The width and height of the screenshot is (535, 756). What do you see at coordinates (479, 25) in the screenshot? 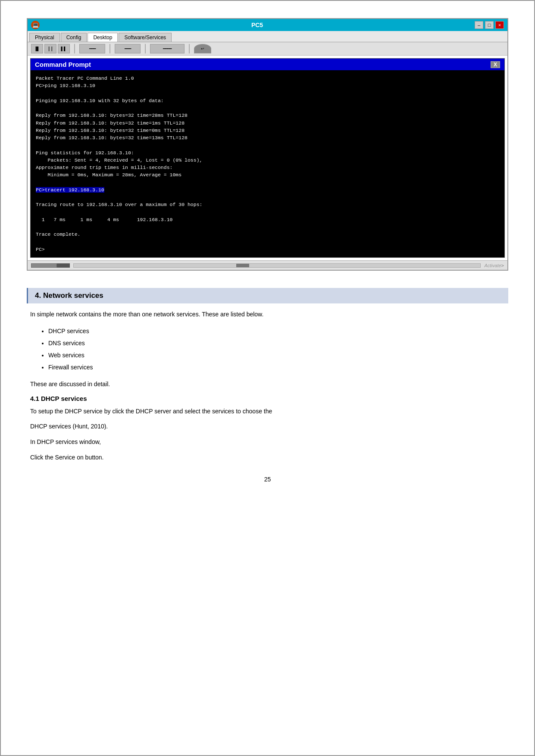
I see `minimize-button: –` at bounding box center [479, 25].